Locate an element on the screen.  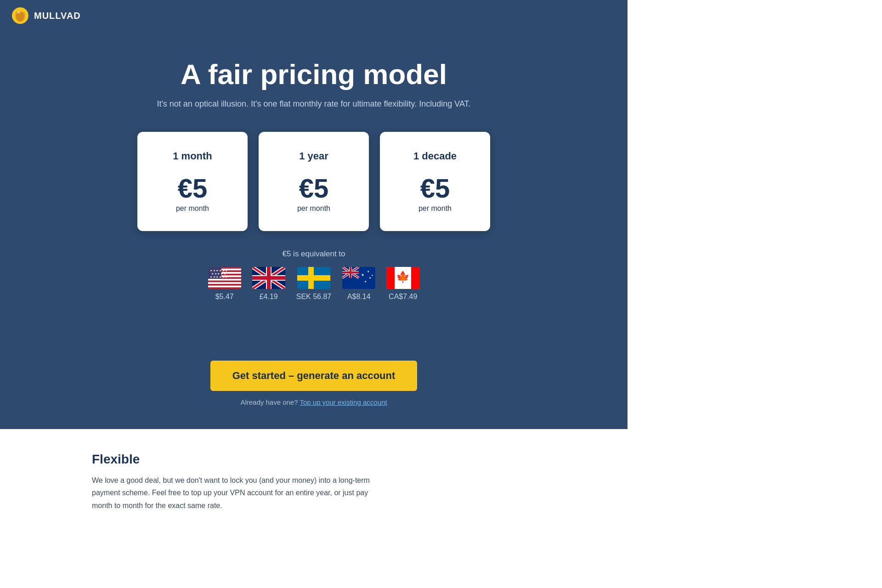
currency-usd-value: $5.47 is located at coordinates (225, 297).